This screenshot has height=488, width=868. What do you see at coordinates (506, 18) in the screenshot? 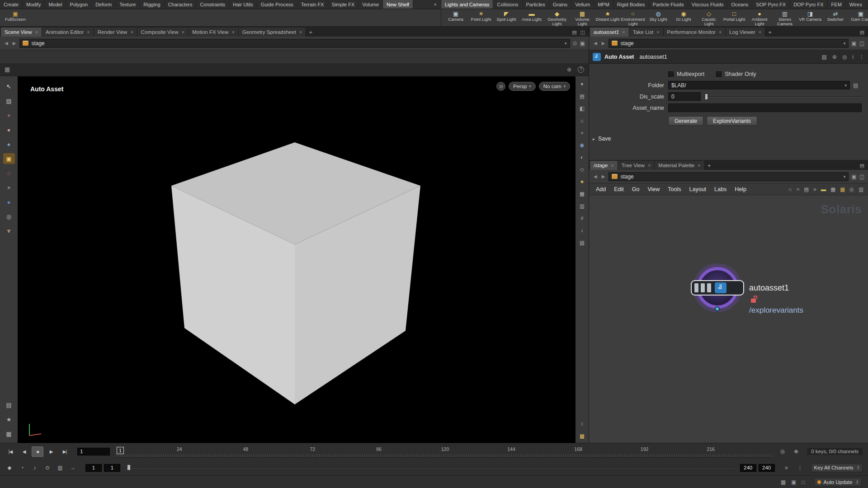
I see `shelf-tool: ◤ Spot Light` at bounding box center [506, 18].